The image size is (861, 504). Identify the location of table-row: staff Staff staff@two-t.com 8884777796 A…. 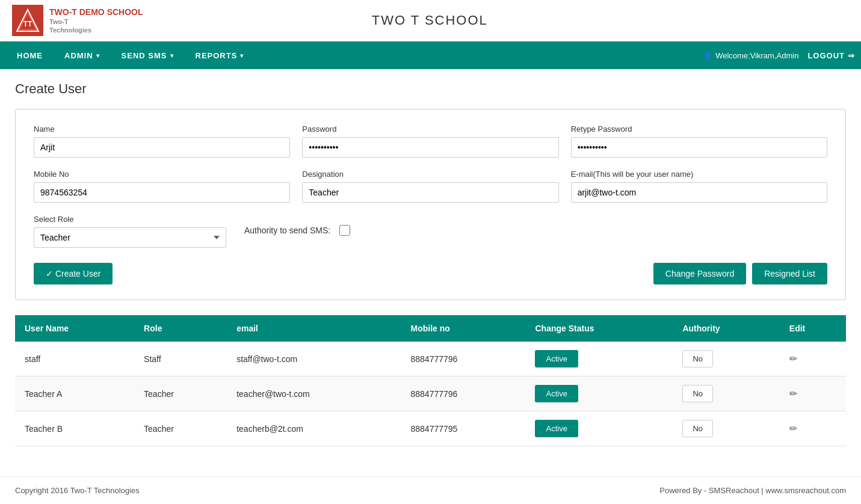
(431, 359).